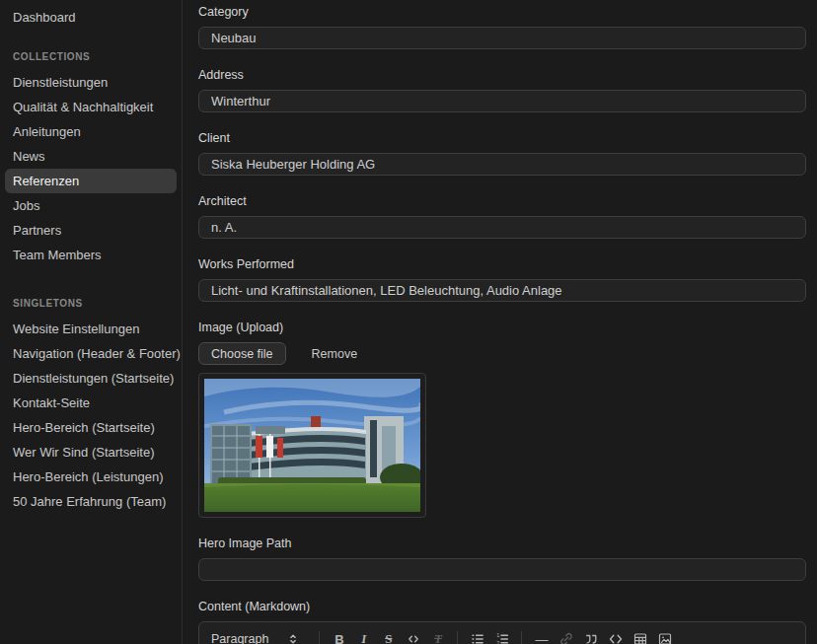 Image resolution: width=817 pixels, height=644 pixels. What do you see at coordinates (640, 637) in the screenshot?
I see `table-icon` at bounding box center [640, 637].